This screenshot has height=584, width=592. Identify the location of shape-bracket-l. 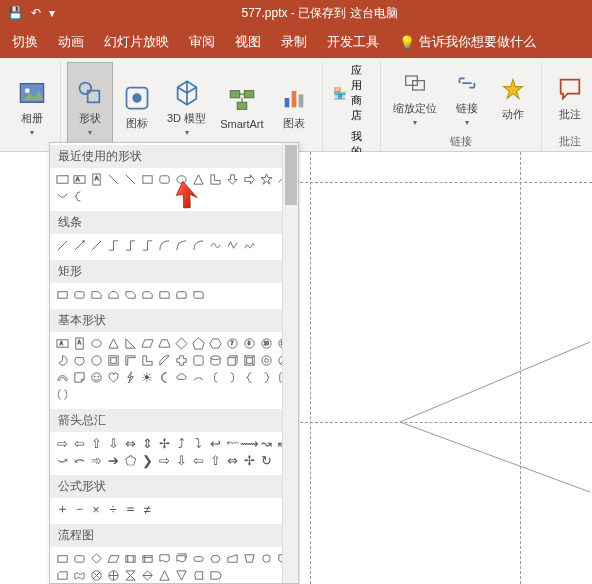
(215, 377).